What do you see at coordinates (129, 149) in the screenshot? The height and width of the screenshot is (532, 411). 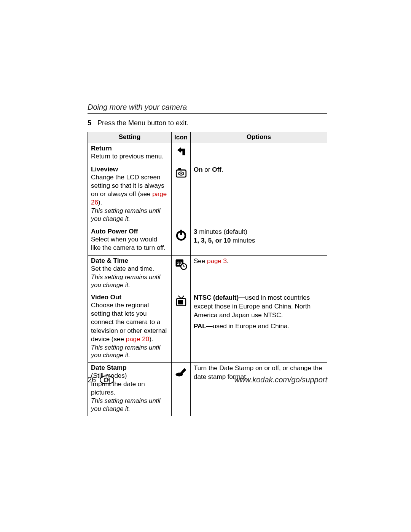 I see `setting-title: Return` at bounding box center [129, 149].